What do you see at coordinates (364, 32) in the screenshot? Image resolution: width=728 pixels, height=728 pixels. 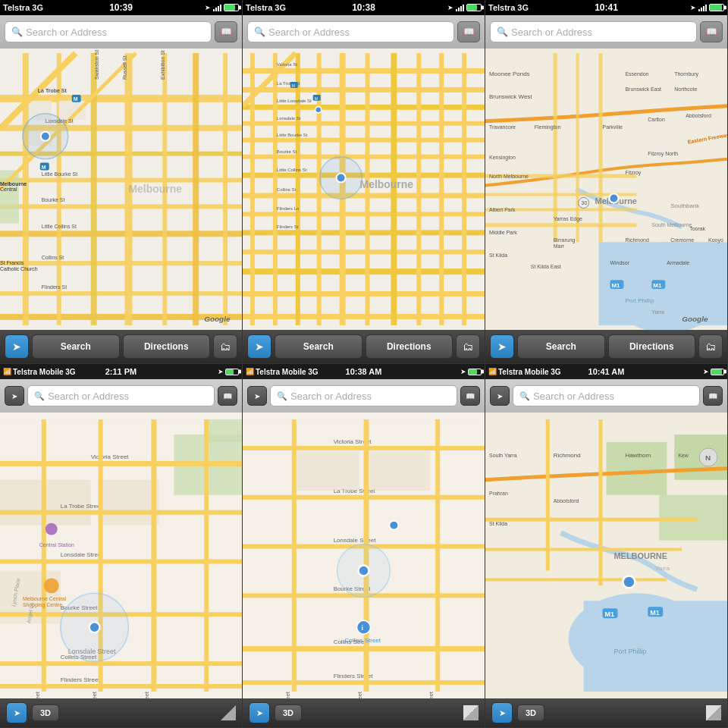 I see `search-bar: 🔍 Search or Address 📖` at bounding box center [364, 32].